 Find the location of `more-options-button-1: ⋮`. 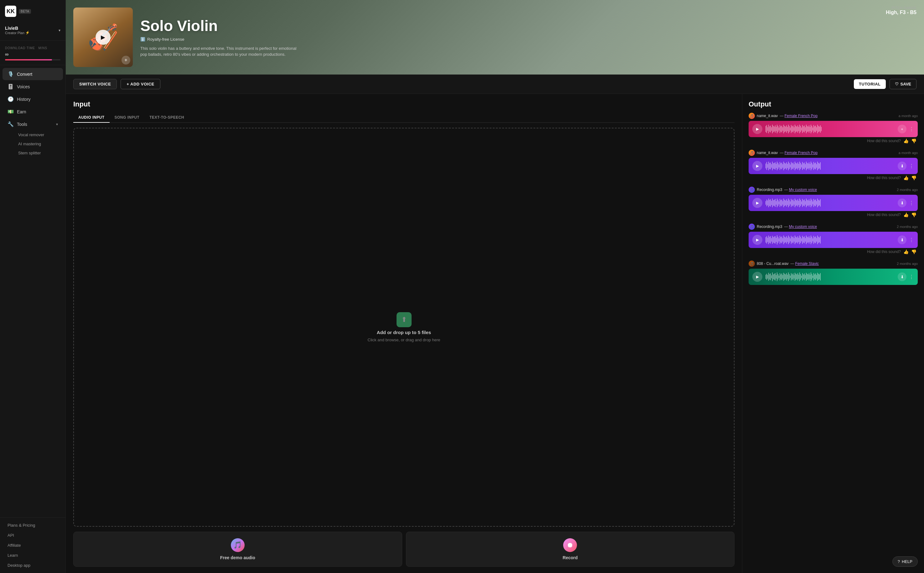

more-options-button-1: ⋮ is located at coordinates (911, 129).